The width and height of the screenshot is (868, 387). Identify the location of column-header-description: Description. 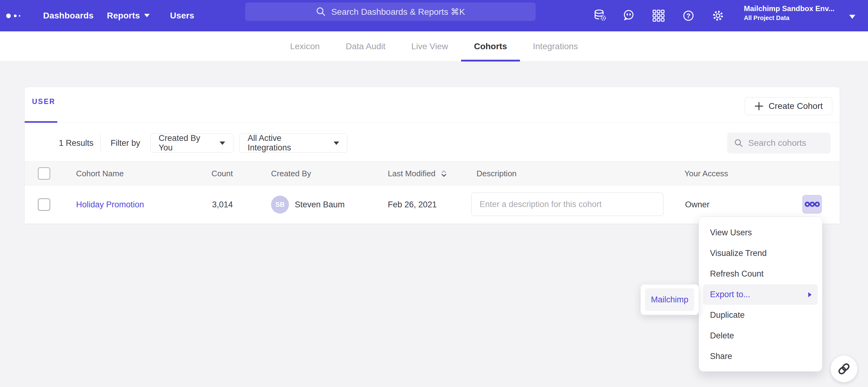
(497, 174).